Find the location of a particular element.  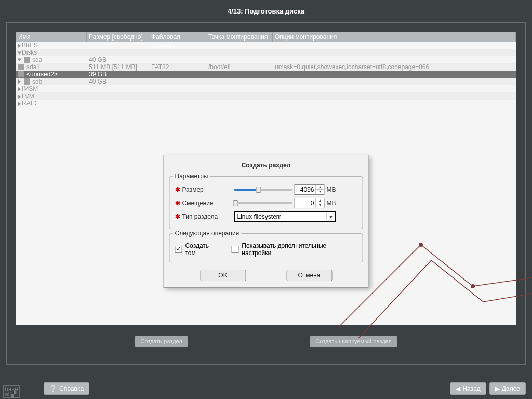

help-icon: ❔ is located at coordinates (53, 389).